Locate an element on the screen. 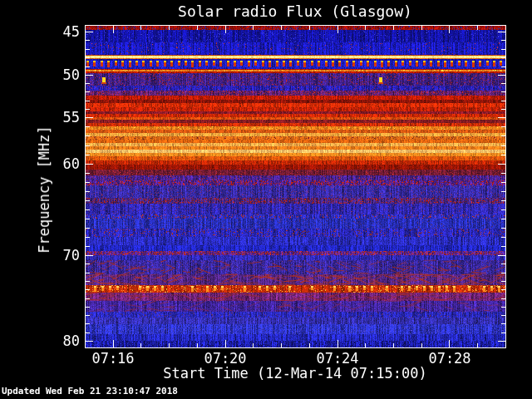  x-tick-label: 07:20 is located at coordinates (224, 358).